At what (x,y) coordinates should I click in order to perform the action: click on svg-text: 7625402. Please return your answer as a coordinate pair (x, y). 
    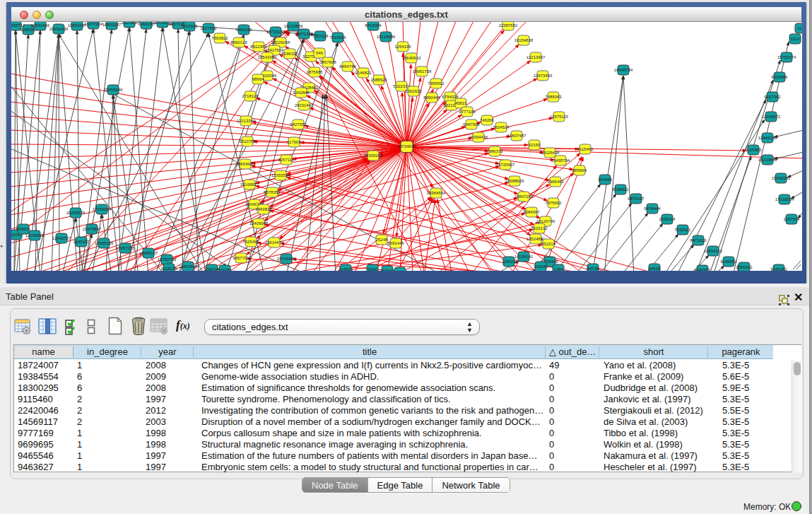
    Looking at the image, I should click on (251, 242).